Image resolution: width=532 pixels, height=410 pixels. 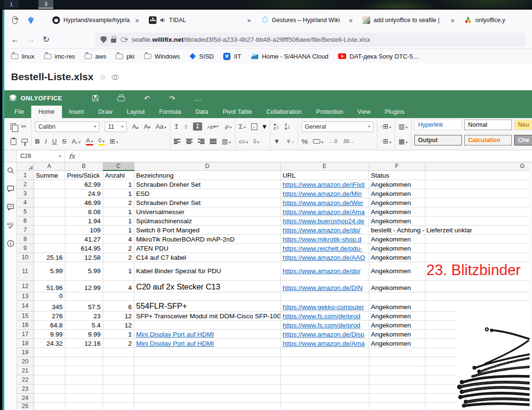 What do you see at coordinates (118, 316) in the screenshot?
I see `cell-C15: 12` at bounding box center [118, 316].